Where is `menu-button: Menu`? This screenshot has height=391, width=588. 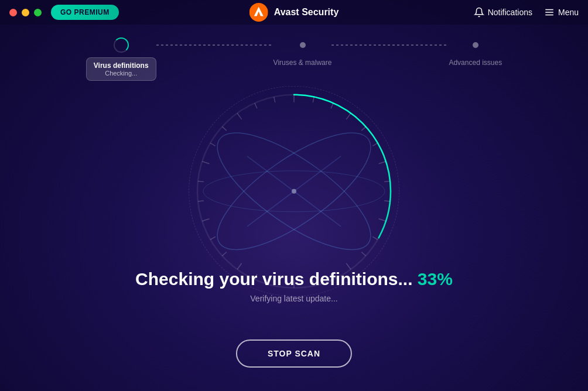 menu-button: Menu is located at coordinates (561, 12).